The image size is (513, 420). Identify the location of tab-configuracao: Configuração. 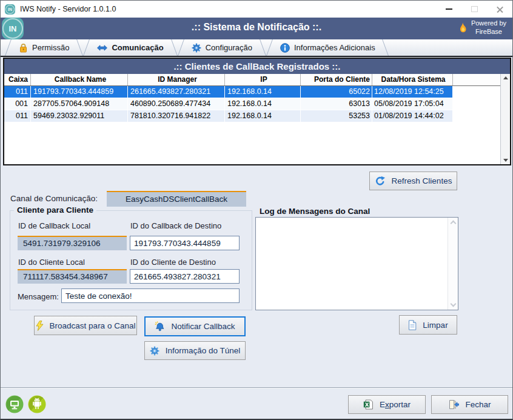
(222, 47).